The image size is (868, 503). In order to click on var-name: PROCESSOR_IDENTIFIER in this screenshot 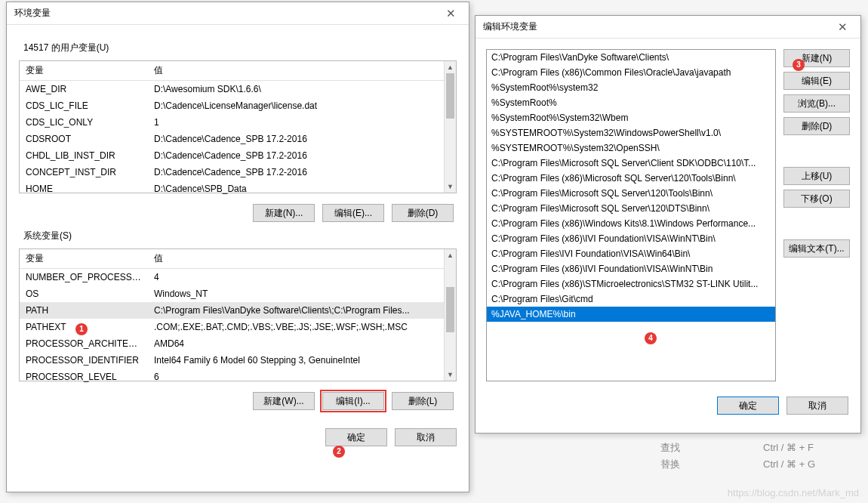, I will do `click(84, 360)`.